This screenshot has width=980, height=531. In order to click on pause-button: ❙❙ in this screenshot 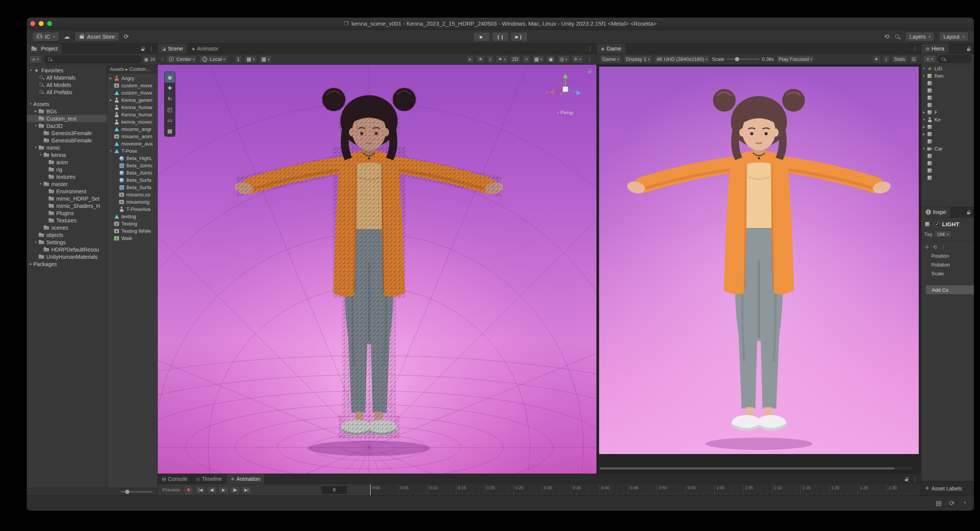, I will do `click(500, 37)`.